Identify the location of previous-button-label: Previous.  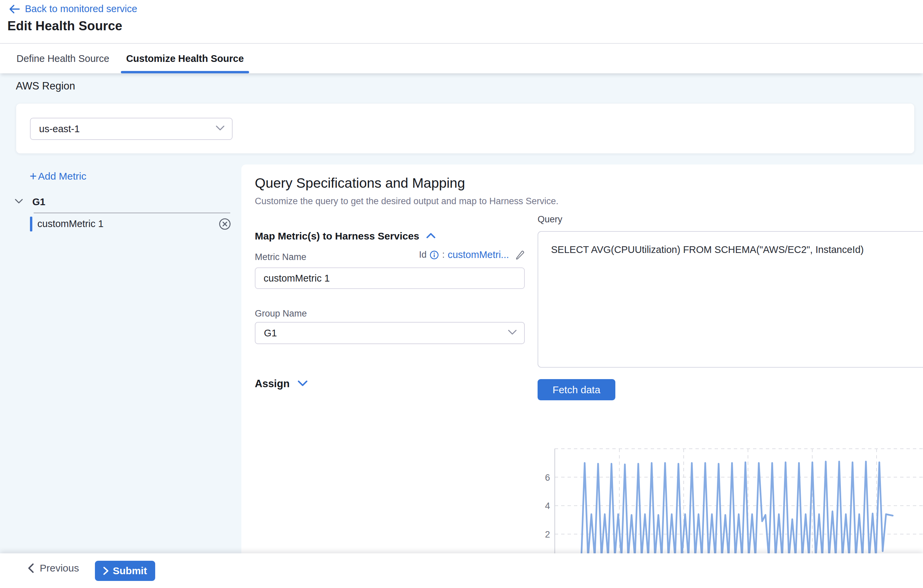
(59, 568).